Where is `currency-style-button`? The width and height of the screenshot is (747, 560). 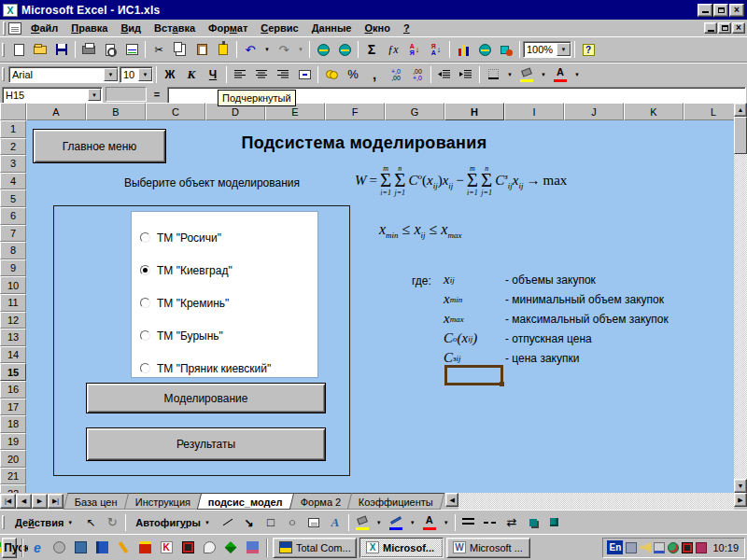
currency-style-button is located at coordinates (331, 75).